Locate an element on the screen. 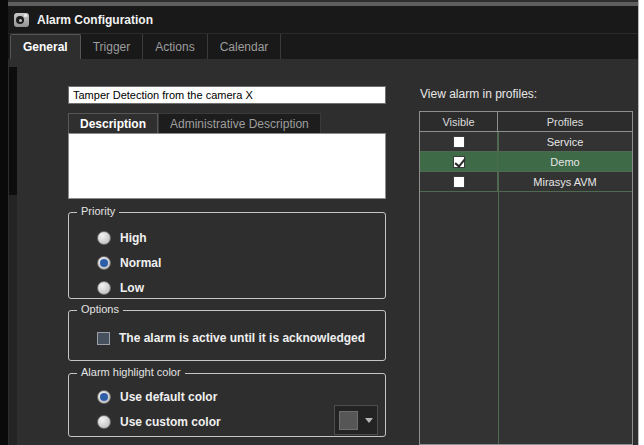 The height and width of the screenshot is (445, 644). default-color-option: Use default color is located at coordinates (157, 397).